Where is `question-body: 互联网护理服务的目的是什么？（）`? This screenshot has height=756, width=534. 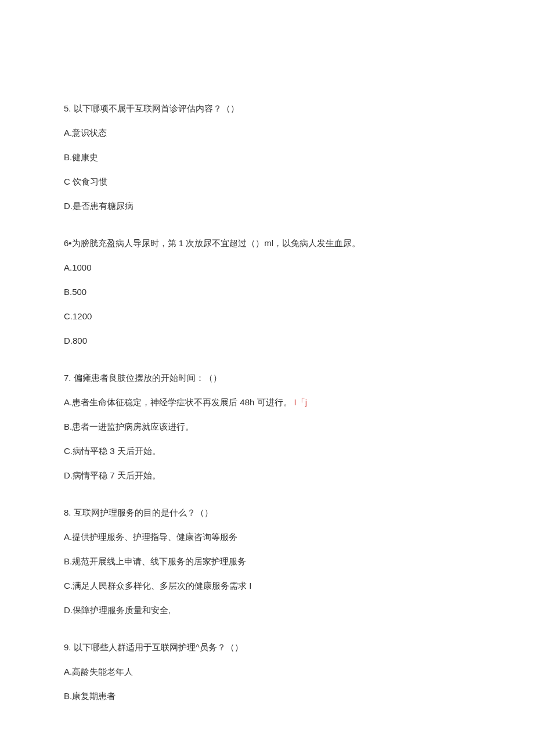
question-body: 互联网护理服务的目的是什么？（） is located at coordinates (143, 512).